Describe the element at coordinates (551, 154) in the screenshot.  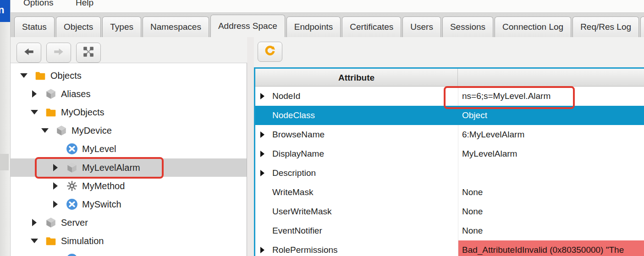
I see `attr-value: MyLevelAlarm` at that location.